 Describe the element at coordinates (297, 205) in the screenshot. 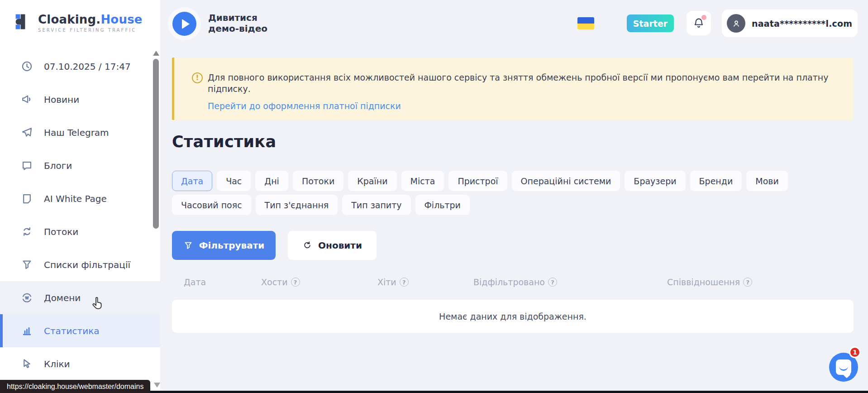

I see `tab-connection-type: Тип з'єднання` at that location.